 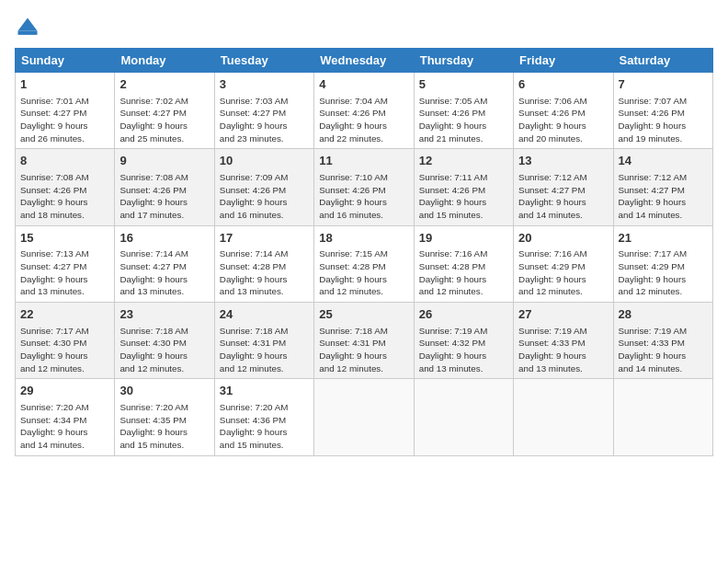 I want to click on calendar-cell: 4Sunrise: 7:04 AM Sunset: 4:26 PM Daylig…, so click(x=364, y=110).